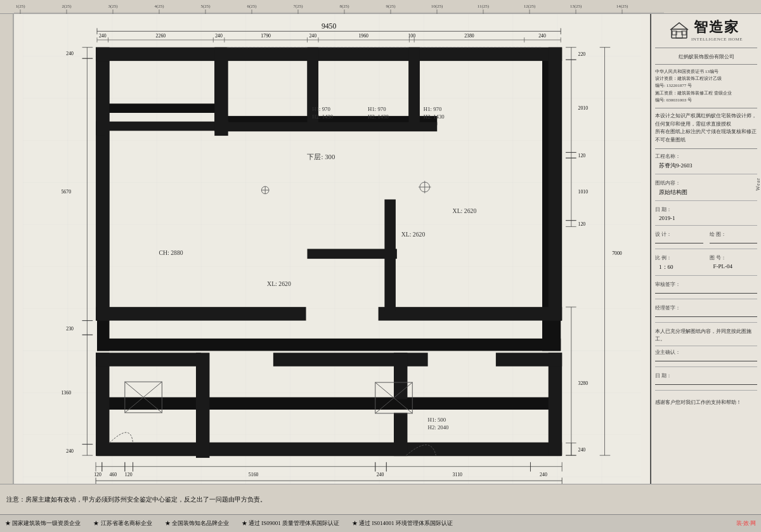 This screenshot has height=532, width=761. I want to click on badge-3: ★ 全国装饰知名品牌企业, so click(197, 524).